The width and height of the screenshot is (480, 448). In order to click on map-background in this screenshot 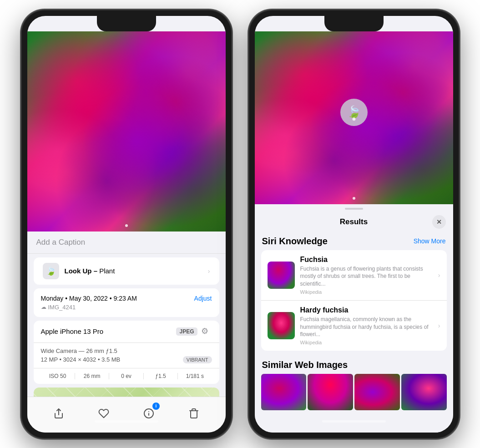, I will do `click(126, 392)`.